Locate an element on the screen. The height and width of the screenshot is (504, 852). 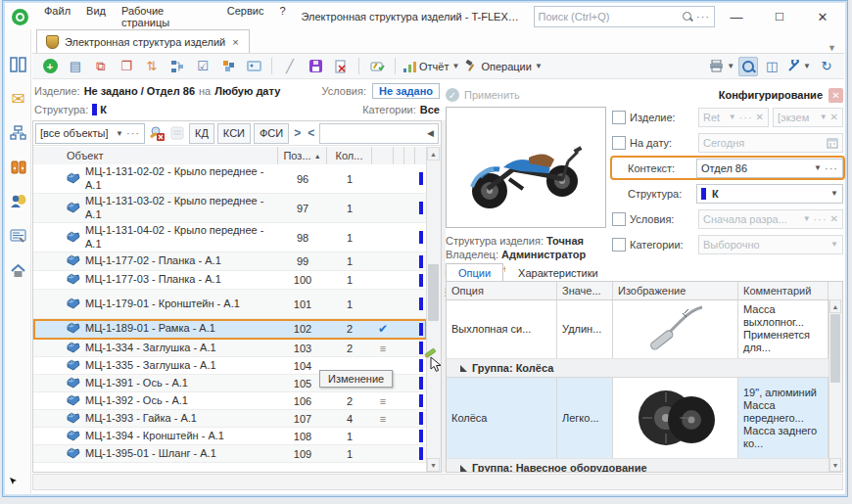
table-row: МЦ-1-177-02 - Планка - А.1991 is located at coordinates (230, 262).